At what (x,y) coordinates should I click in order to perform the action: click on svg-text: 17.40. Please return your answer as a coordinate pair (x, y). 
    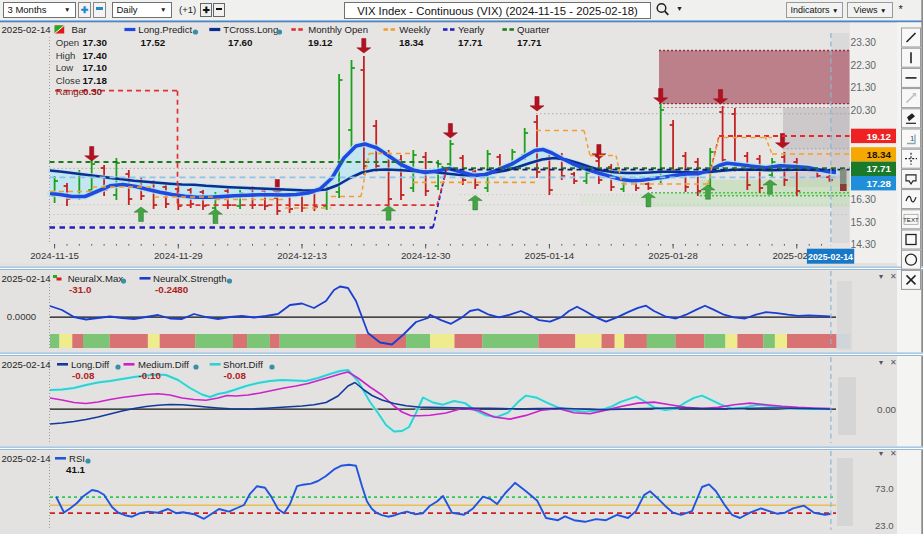
    Looking at the image, I should click on (94, 56).